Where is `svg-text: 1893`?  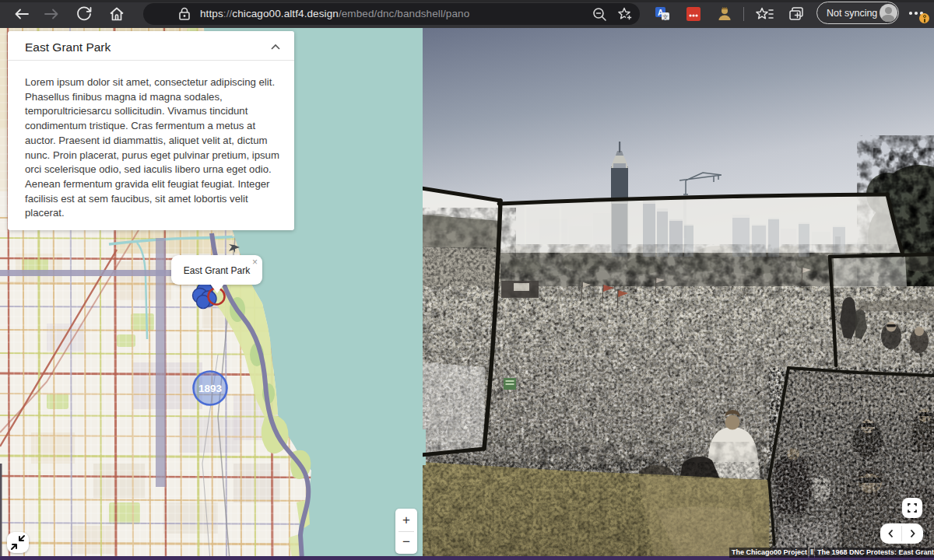 svg-text: 1893 is located at coordinates (210, 389).